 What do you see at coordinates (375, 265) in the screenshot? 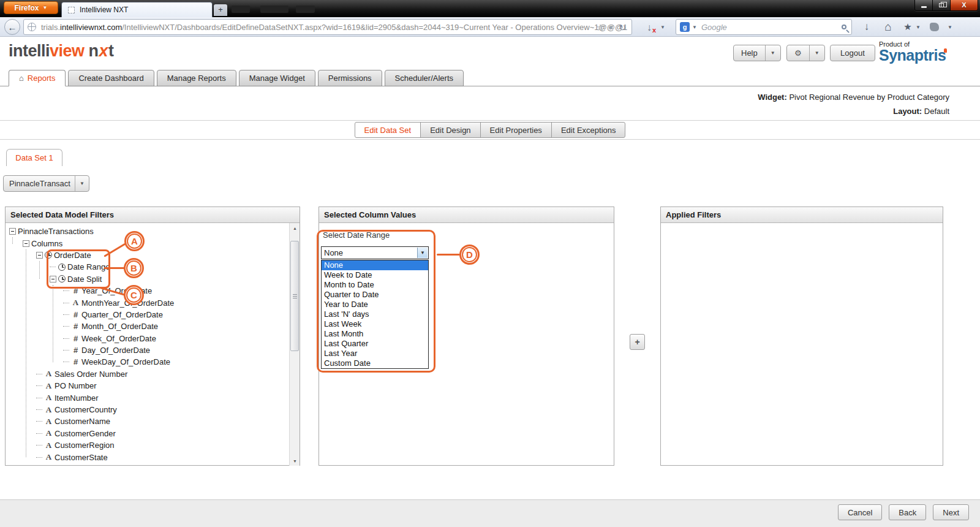
I see `date-range-option-none: None` at bounding box center [375, 265].